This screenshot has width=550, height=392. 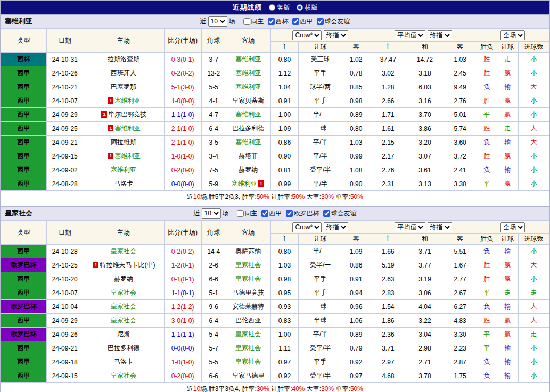 What do you see at coordinates (124, 252) in the screenshot?
I see `home-team-cell: 皇家社会` at bounding box center [124, 252].